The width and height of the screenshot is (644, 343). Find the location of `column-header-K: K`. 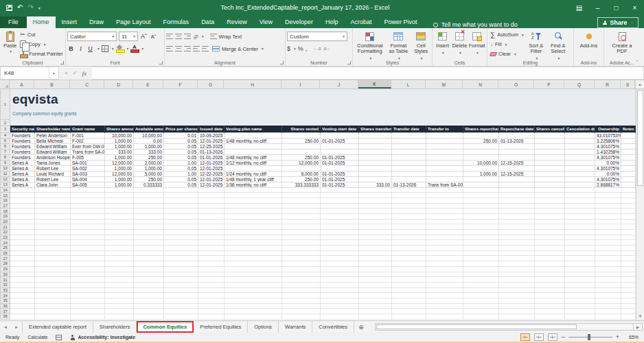

column-header-K: K is located at coordinates (375, 84).